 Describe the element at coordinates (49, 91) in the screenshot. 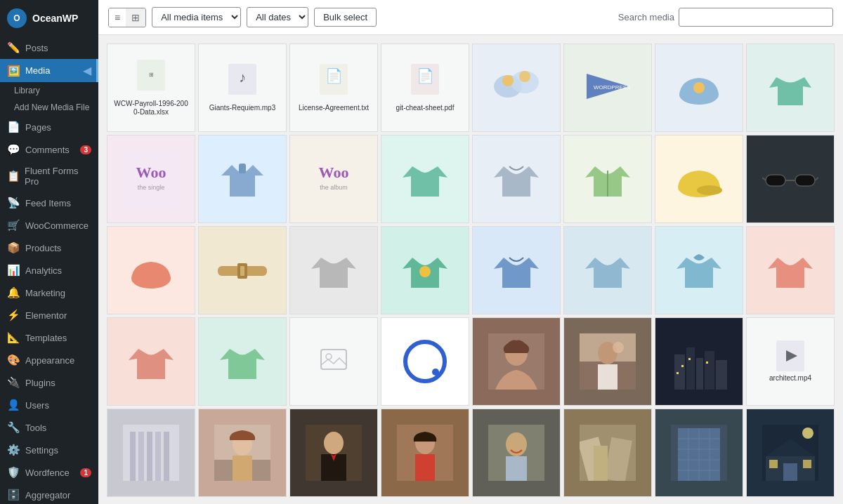

I see `sidebar-sub-library: Library` at that location.